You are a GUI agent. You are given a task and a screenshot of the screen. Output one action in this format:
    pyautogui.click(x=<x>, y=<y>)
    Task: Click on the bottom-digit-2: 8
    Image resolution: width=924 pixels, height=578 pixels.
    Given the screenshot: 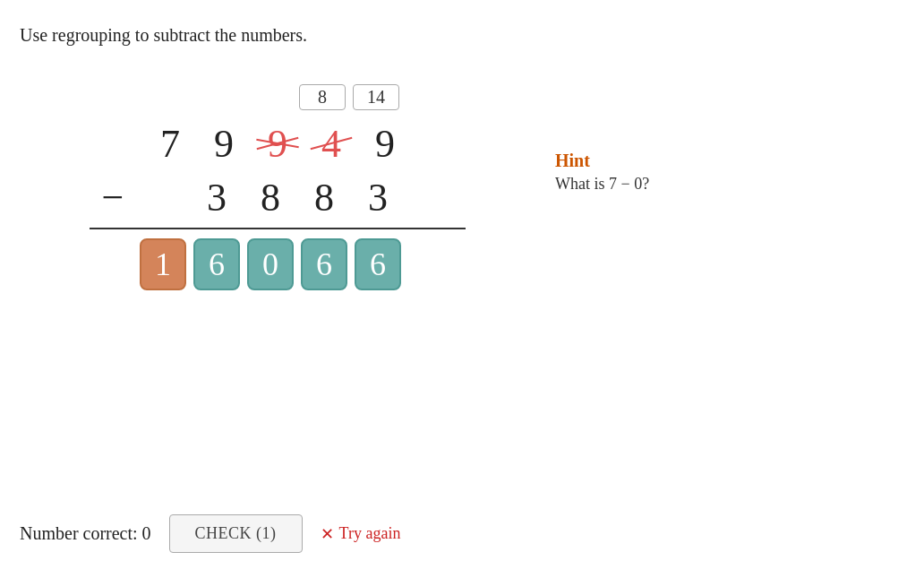 What is the action you would take?
    pyautogui.click(x=270, y=197)
    